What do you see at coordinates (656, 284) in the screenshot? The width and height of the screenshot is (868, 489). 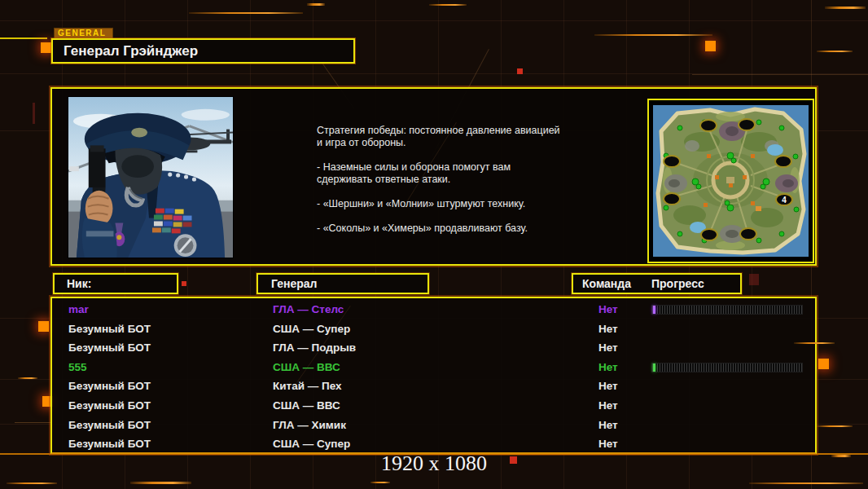 I see `column-header-team-progress: Команда Прогресс` at bounding box center [656, 284].